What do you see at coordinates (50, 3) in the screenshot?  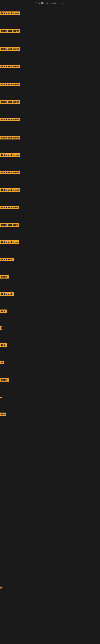 I see `site-title: TheBottlenecker.com` at bounding box center [50, 3].